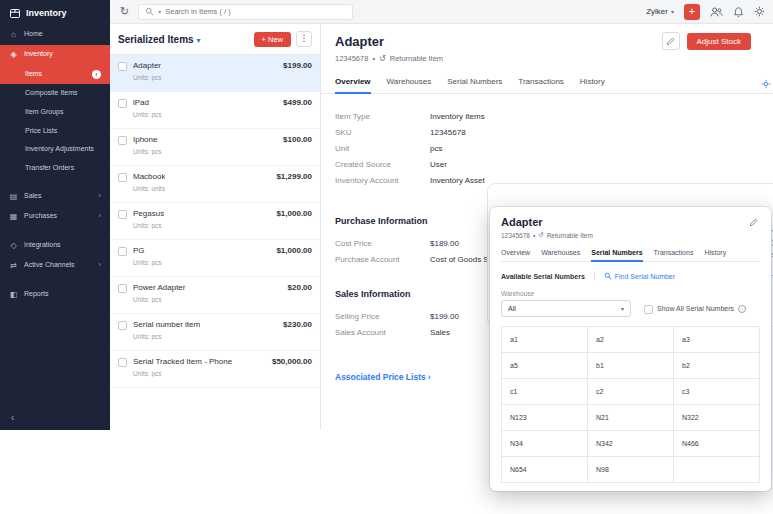 The width and height of the screenshot is (773, 514). What do you see at coordinates (160, 12) in the screenshot?
I see `search-scope-caret-icon: ▾` at bounding box center [160, 12].